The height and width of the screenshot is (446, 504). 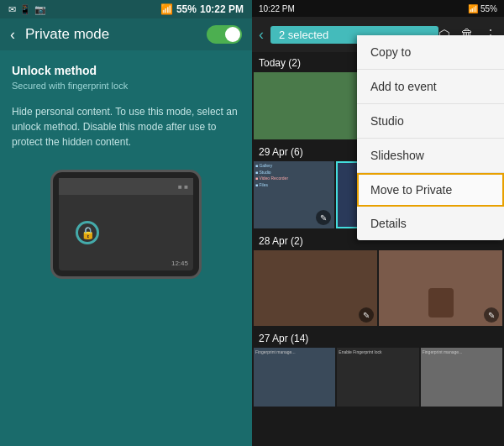 I want to click on photo-thumb: ■ Gallery ■ Studio ■ Video Recorder ■ Fi…, so click(x=294, y=195).